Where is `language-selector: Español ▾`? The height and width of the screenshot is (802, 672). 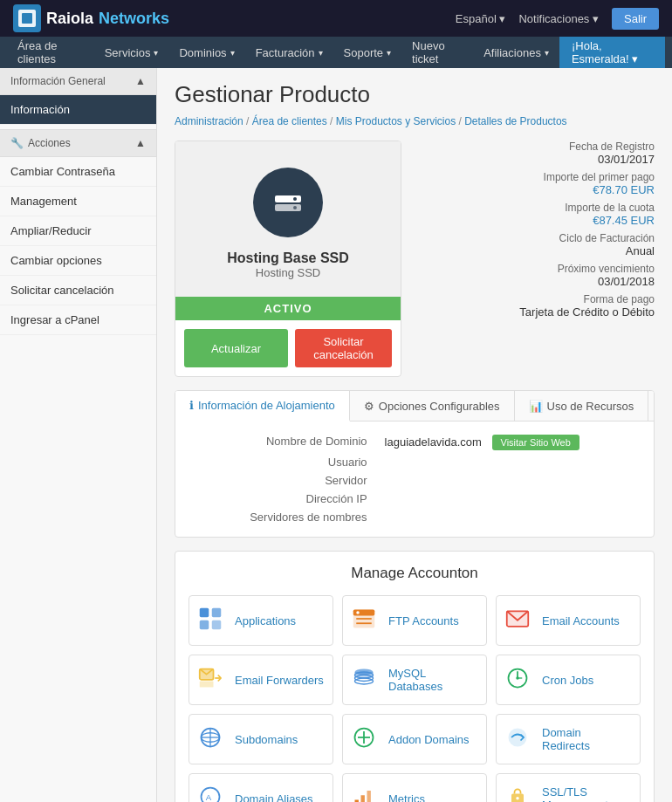 language-selector: Español ▾ is located at coordinates (481, 19).